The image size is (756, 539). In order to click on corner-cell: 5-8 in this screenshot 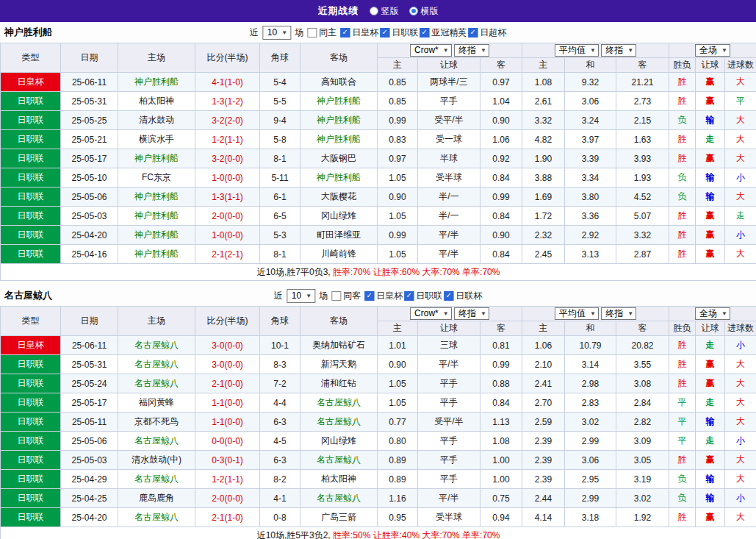, I will do `click(281, 140)`.